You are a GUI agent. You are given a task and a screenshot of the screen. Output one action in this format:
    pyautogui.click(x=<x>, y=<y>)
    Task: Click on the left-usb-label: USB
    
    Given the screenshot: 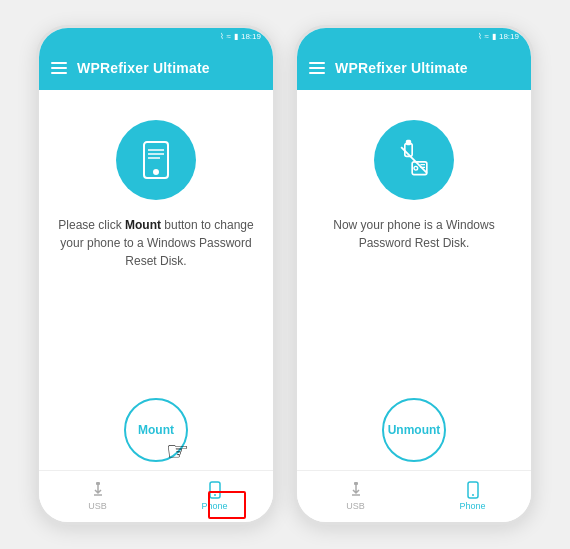 What is the action you would take?
    pyautogui.click(x=98, y=506)
    